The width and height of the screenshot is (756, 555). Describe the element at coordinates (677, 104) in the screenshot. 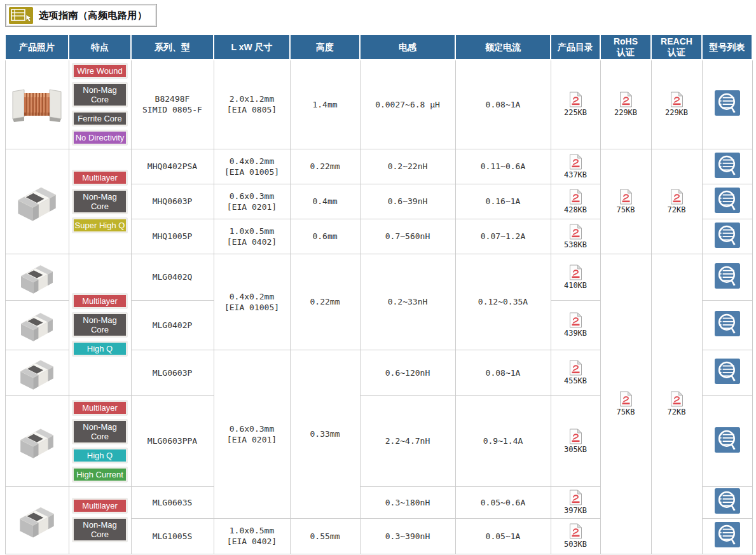

I see `reach-cell-b82498f: 229KB` at that location.